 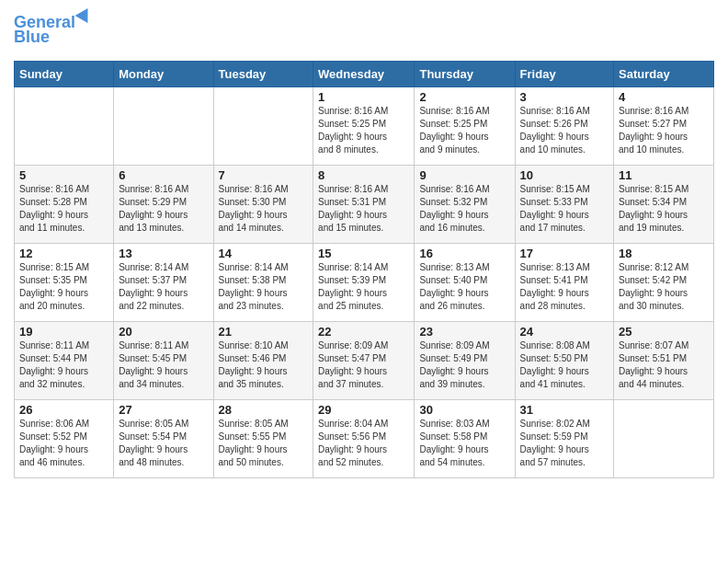 What do you see at coordinates (64, 209) in the screenshot?
I see `cell-info-text: Sunrise: 8:16 AMSunset: 5:28 PMDaylight:…` at bounding box center [64, 209].